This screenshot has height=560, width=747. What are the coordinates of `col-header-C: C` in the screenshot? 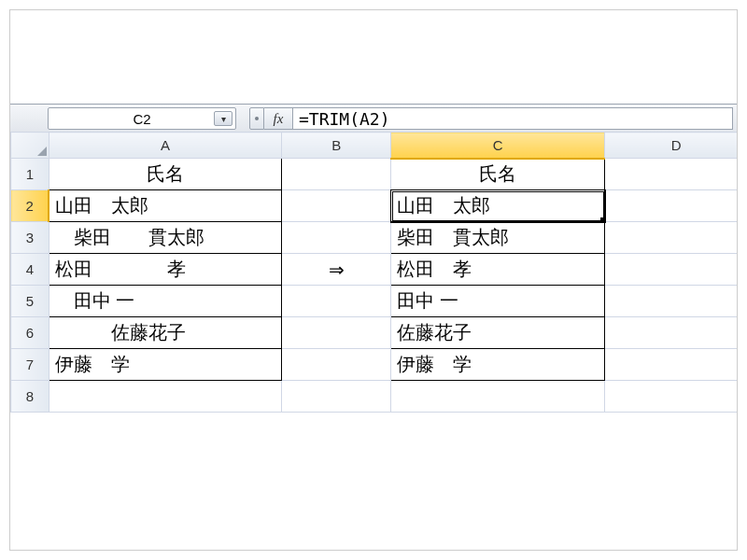 It's located at (499, 146).